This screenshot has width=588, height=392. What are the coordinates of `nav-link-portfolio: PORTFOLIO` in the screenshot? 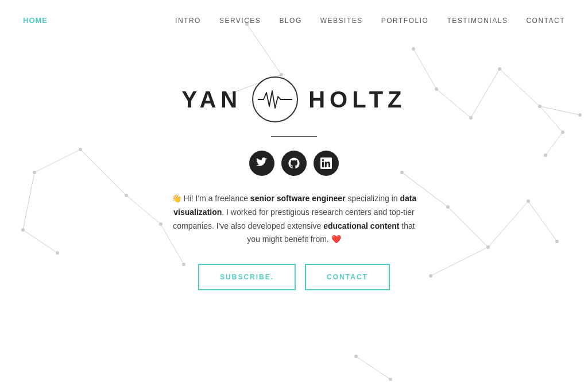 It's located at (405, 21).